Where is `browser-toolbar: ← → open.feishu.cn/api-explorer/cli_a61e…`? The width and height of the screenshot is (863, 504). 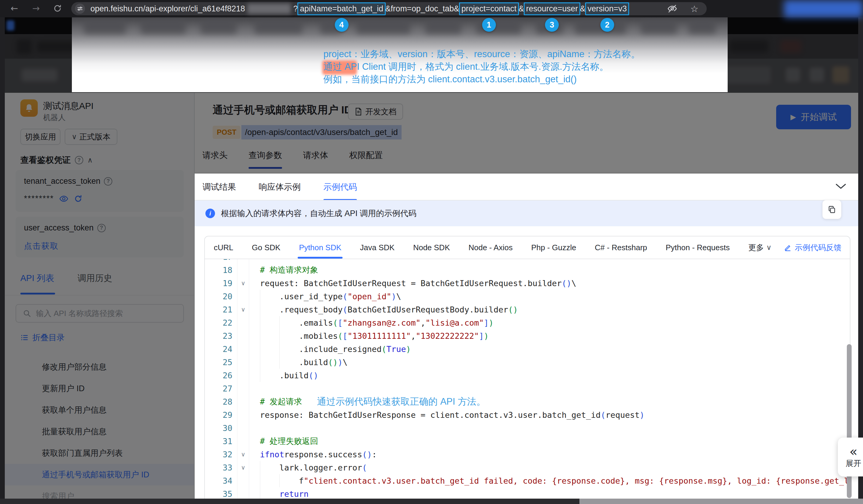
browser-toolbar: ← → open.feishu.cn/api-explorer/cli_a61e… is located at coordinates (432, 9).